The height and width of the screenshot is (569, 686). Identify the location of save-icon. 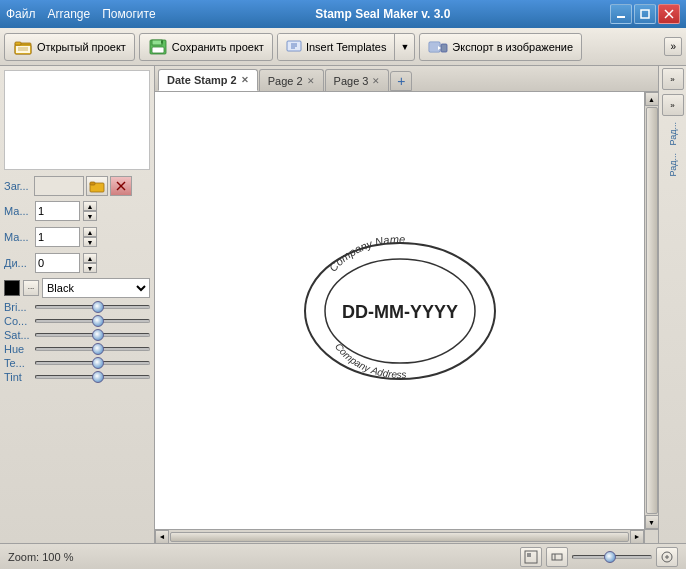
(158, 47).